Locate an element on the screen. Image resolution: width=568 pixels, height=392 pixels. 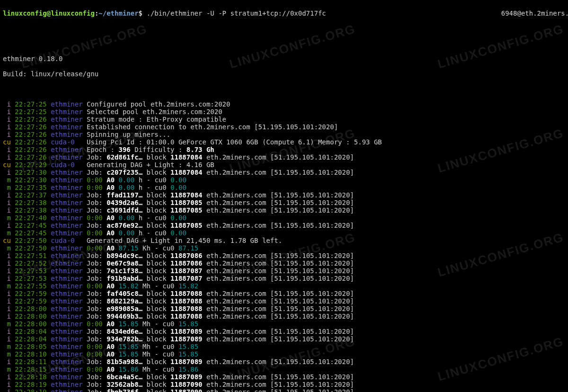
prompt-host: linuxconfig is located at coordinates (73, 13).